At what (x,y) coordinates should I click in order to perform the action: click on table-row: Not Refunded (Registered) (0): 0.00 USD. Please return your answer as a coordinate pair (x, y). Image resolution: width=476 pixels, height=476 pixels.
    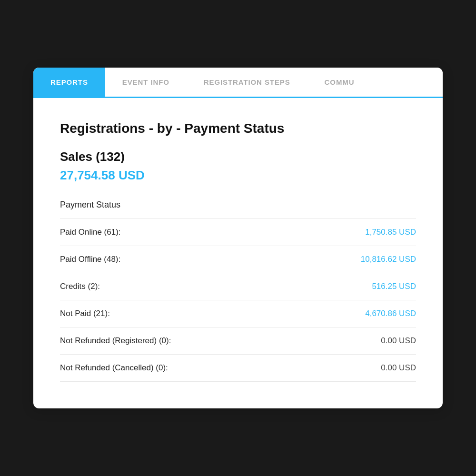
    Looking at the image, I should click on (238, 341).